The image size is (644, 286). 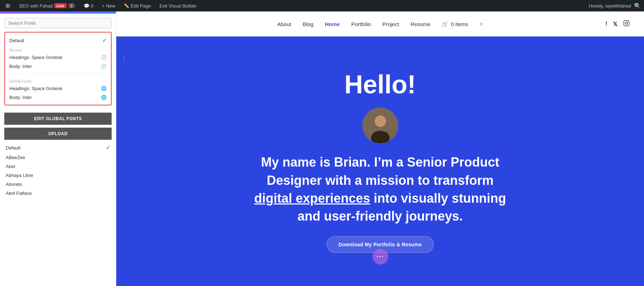 What do you see at coordinates (58, 23) in the screenshot?
I see `font-search-input` at bounding box center [58, 23].